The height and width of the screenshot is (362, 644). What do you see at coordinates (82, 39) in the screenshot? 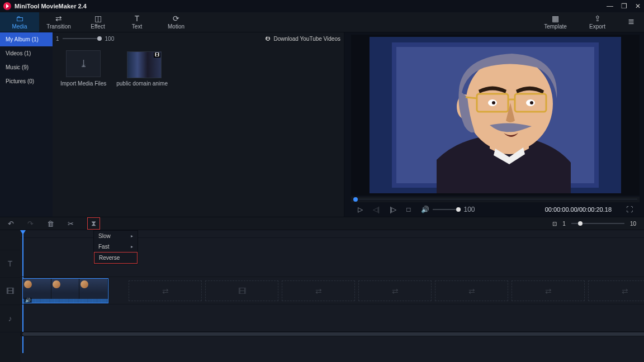
I see `thumb-zoom-slider` at bounding box center [82, 39].